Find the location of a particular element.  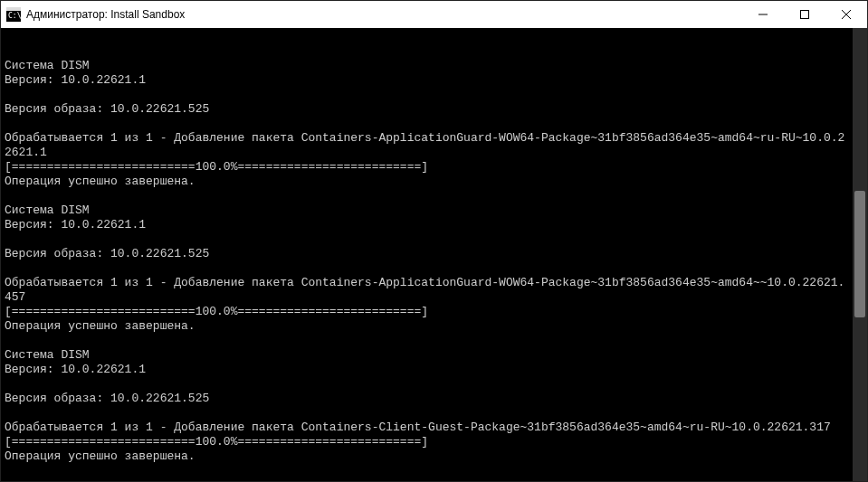

close-button is located at coordinates (846, 14).